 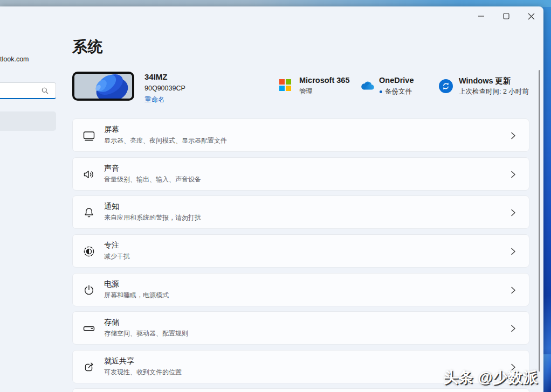 What do you see at coordinates (112, 246) in the screenshot?
I see `card-title: 专注` at bounding box center [112, 246].